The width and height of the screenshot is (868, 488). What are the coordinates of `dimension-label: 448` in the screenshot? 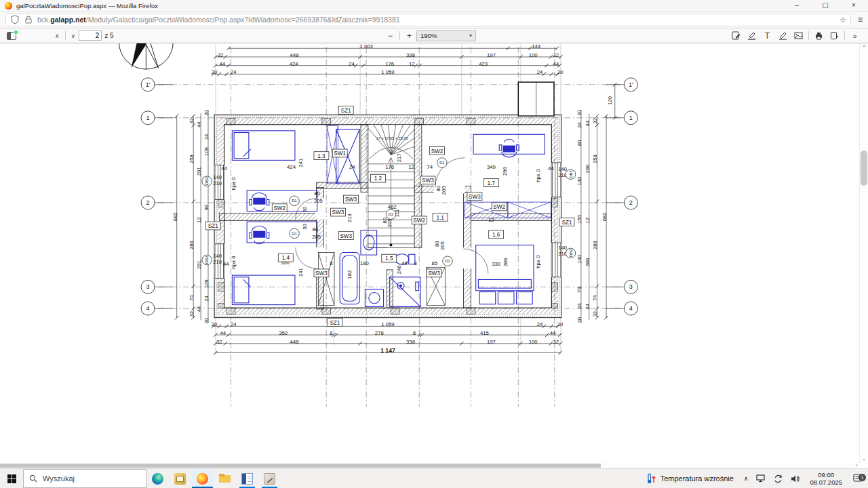 It's located at (294, 342).